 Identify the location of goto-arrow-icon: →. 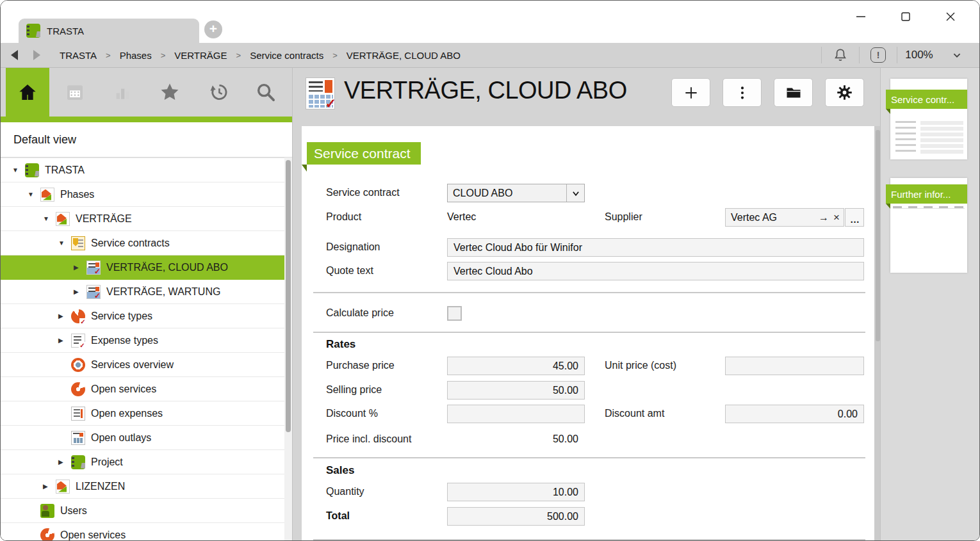
(824, 218).